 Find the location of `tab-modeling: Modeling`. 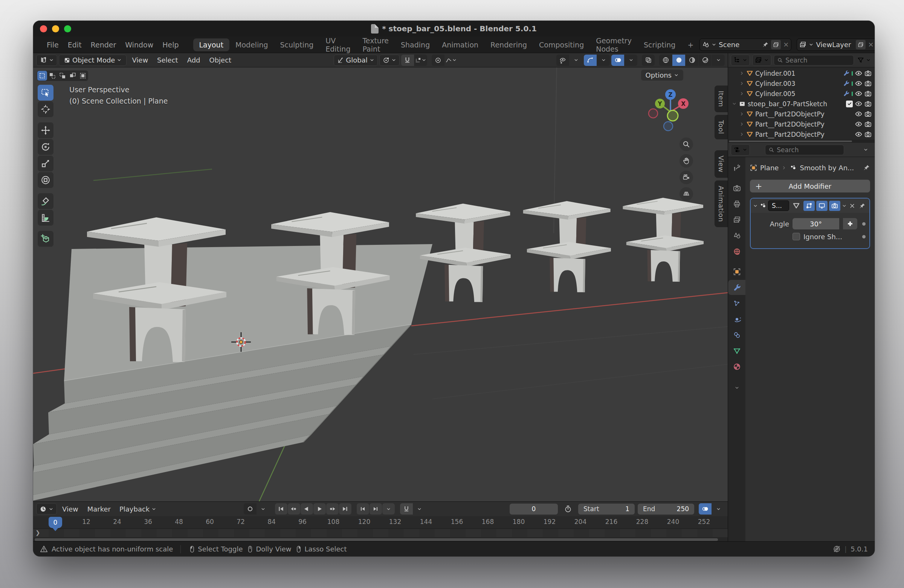

tab-modeling: Modeling is located at coordinates (251, 45).